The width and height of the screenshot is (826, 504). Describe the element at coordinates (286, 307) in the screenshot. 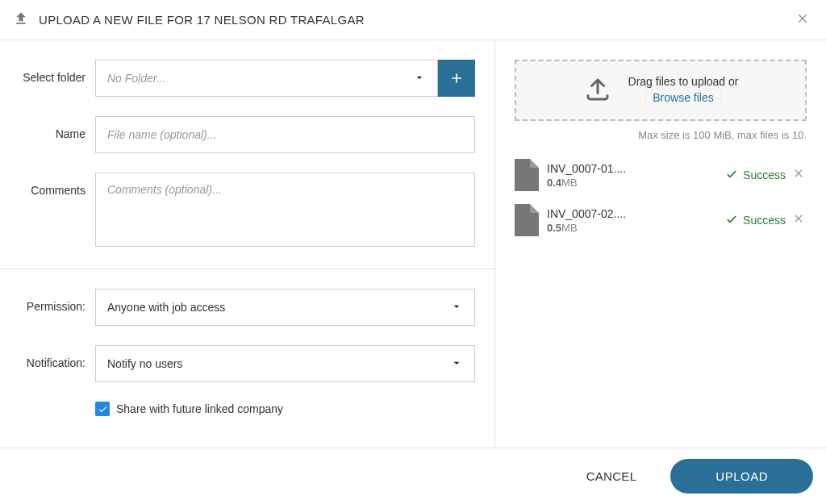

I see `permission-select: Anyone with job access` at that location.